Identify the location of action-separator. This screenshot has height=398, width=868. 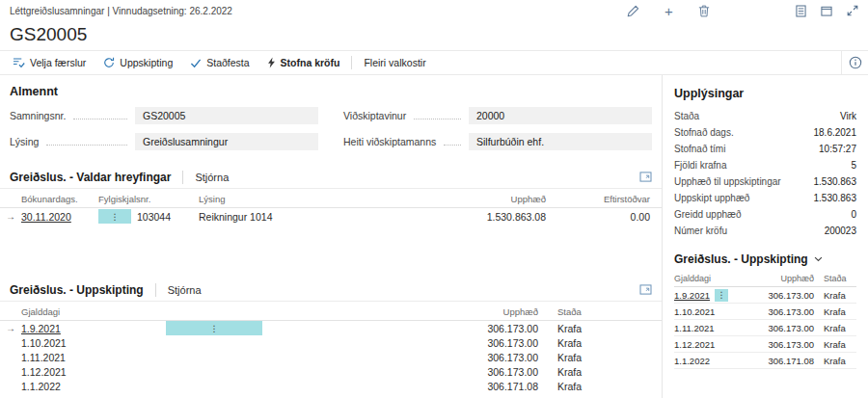
(351, 63).